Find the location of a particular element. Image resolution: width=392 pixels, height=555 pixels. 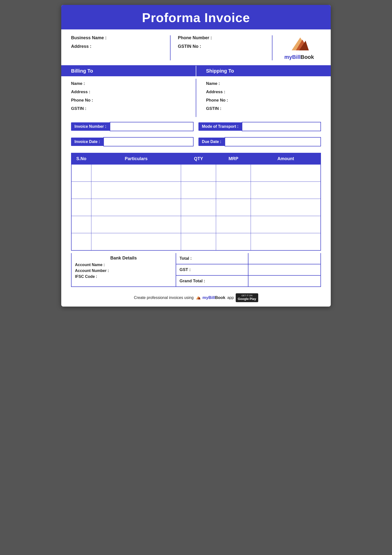

due-date-group: Due Date : is located at coordinates (260, 142).